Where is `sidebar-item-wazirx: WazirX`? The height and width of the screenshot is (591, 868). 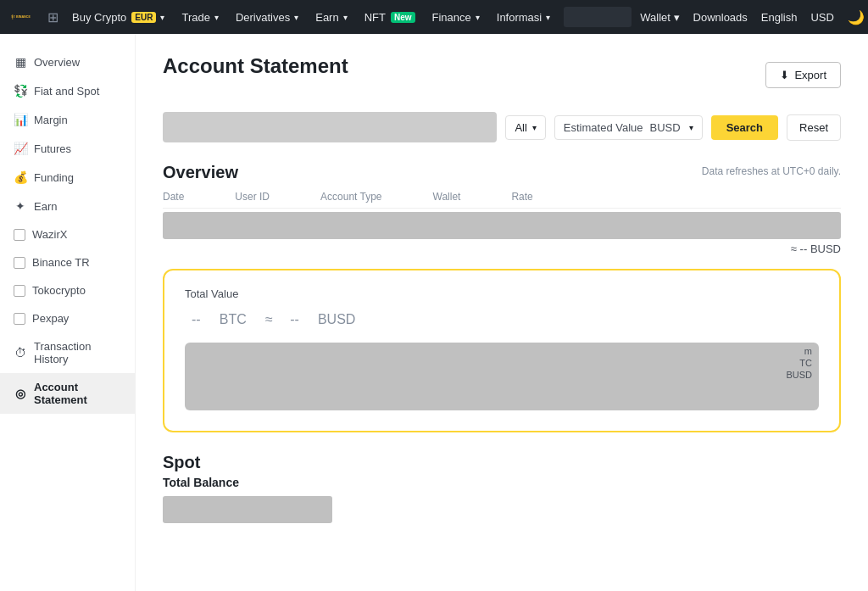 sidebar-item-wazirx: WazirX is located at coordinates (68, 234).